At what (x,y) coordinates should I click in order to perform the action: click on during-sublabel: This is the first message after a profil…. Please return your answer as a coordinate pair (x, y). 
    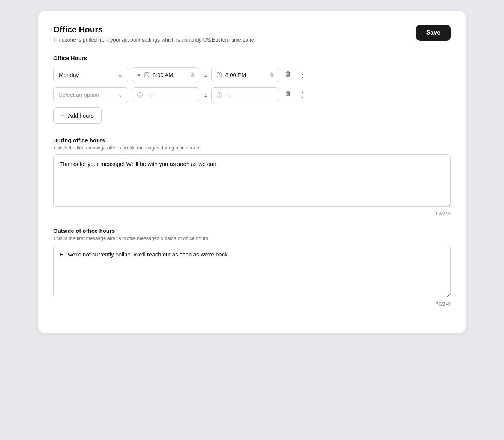
    Looking at the image, I should click on (252, 148).